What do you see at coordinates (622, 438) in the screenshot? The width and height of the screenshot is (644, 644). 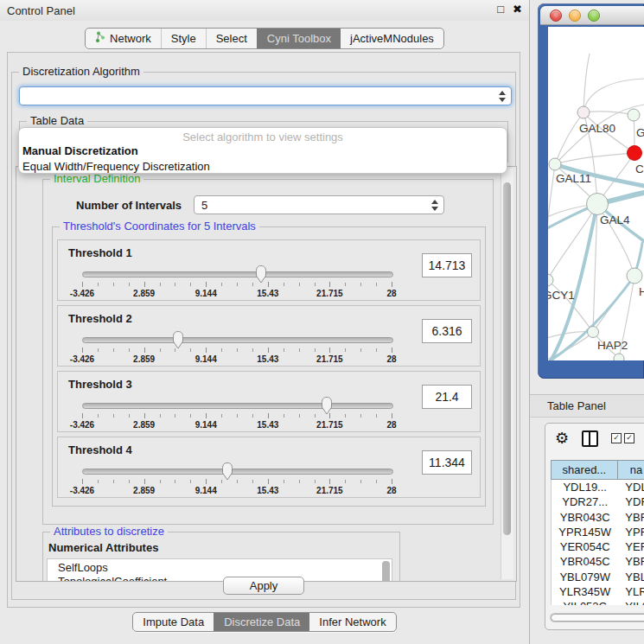 I see `select-columns-icons: ✓ ✓` at bounding box center [622, 438].